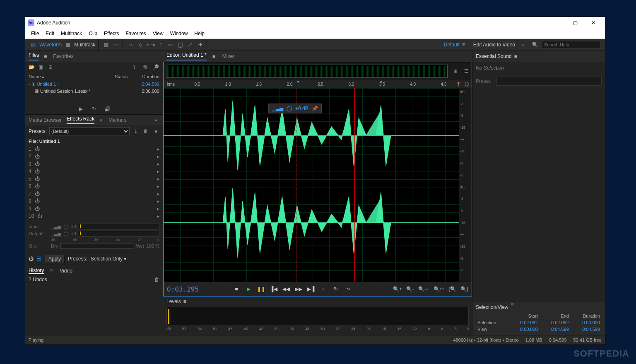 The width and height of the screenshot is (636, 364). I want to click on waveform-view-icon: ▤, so click(33, 45).